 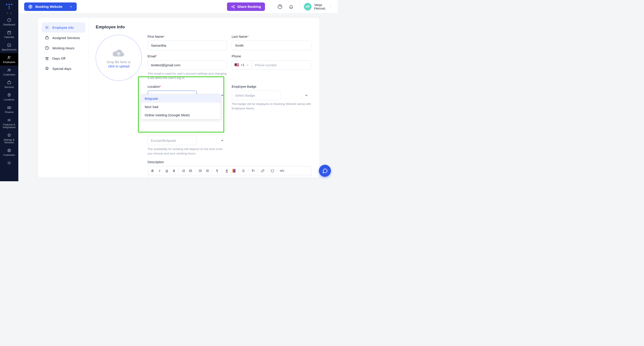 What do you see at coordinates (188, 45) in the screenshot?
I see `first-name-input` at bounding box center [188, 45].